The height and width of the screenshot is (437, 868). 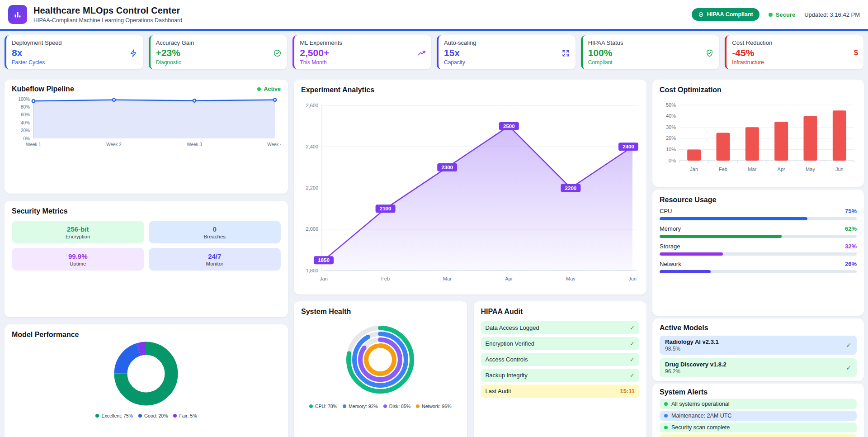 What do you see at coordinates (758, 368) in the screenshot?
I see `model-row-drug-discovery: Drug Discovery v1.8.2 96.2% ✓` at bounding box center [758, 368].